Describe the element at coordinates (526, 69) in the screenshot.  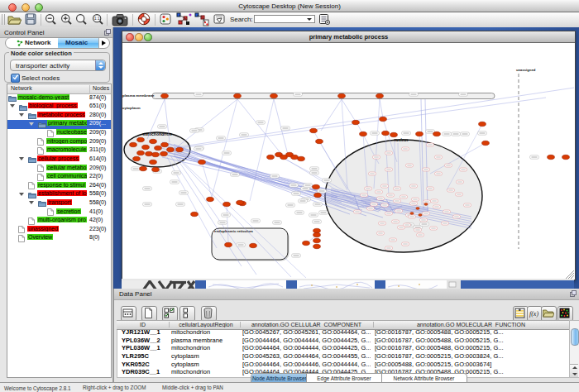
I see `svg-text: unassigned` at that location.